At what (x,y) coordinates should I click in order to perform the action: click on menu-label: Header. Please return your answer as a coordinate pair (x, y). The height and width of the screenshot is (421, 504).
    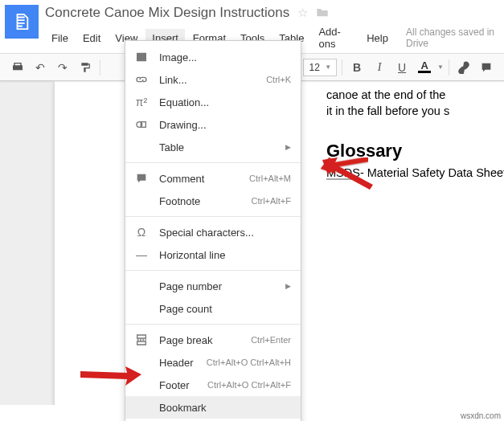
    Looking at the image, I should click on (180, 363).